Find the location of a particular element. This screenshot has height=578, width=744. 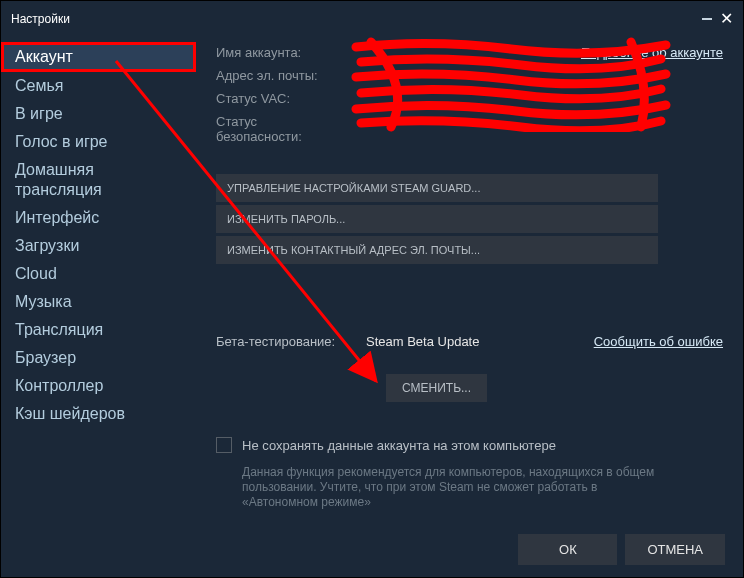

minimize-button is located at coordinates (707, 19).